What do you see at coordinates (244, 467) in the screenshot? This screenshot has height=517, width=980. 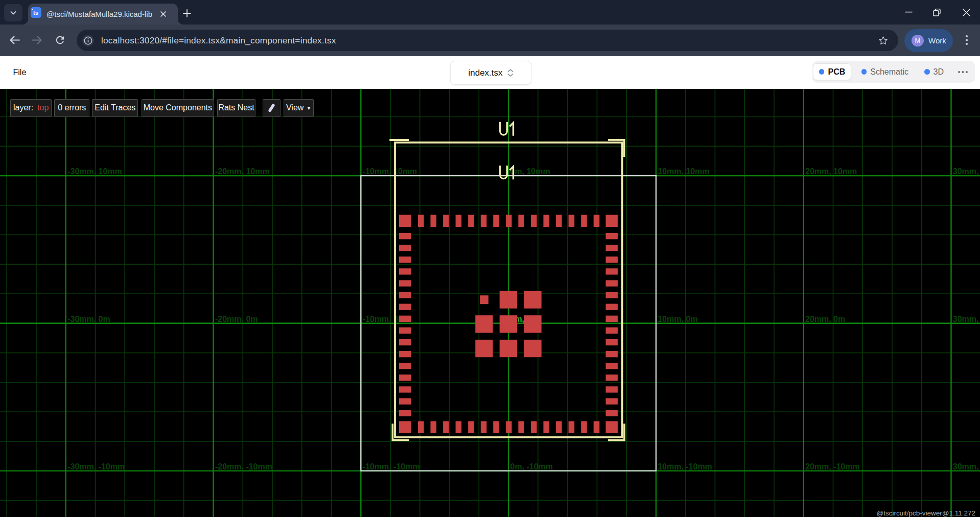 I see `svg-text: -20mm, -10mm` at bounding box center [244, 467].